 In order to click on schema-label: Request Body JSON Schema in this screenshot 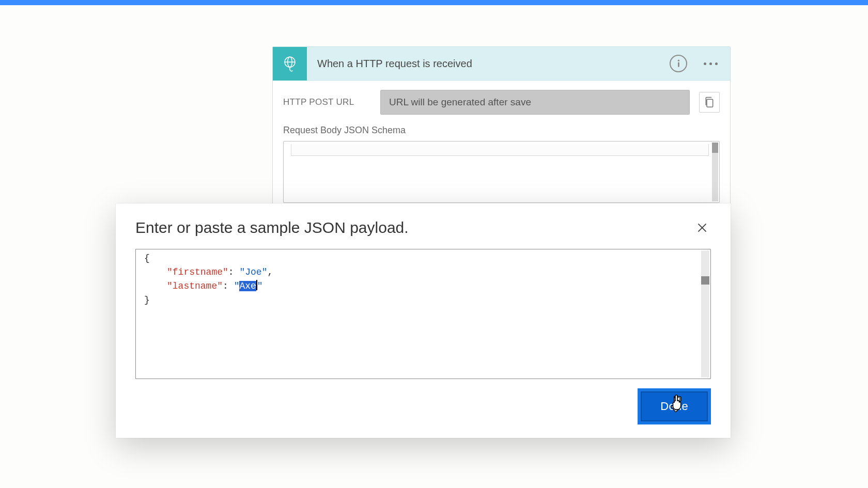, I will do `click(501, 130)`.